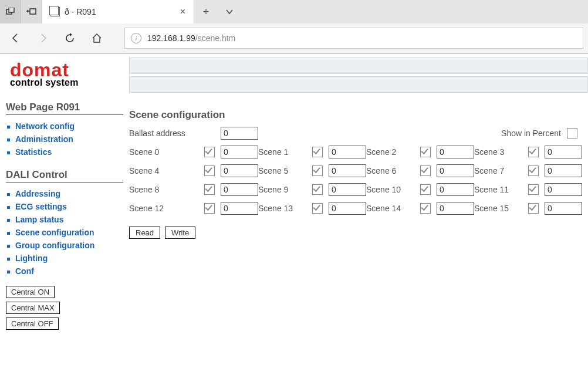 The image size is (588, 385). What do you see at coordinates (359, 85) in the screenshot?
I see `header-banner` at bounding box center [359, 85].